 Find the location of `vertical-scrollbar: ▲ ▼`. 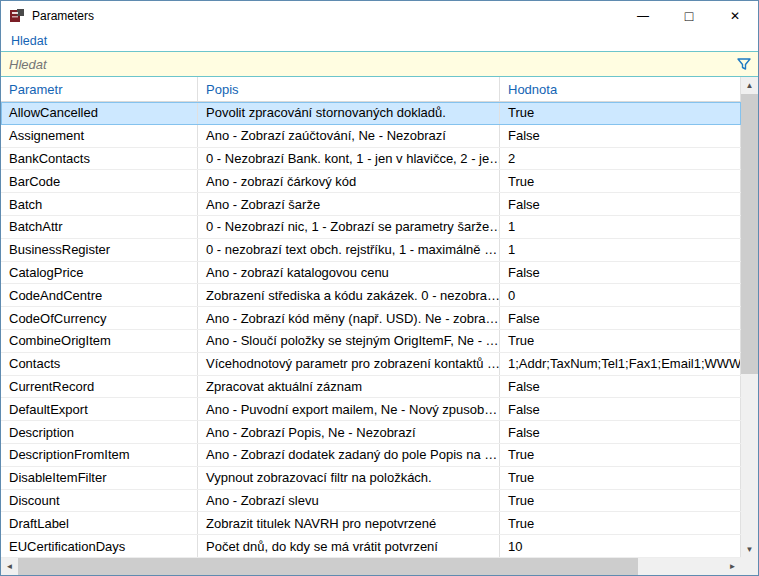

vertical-scrollbar: ▲ ▼ is located at coordinates (750, 318).